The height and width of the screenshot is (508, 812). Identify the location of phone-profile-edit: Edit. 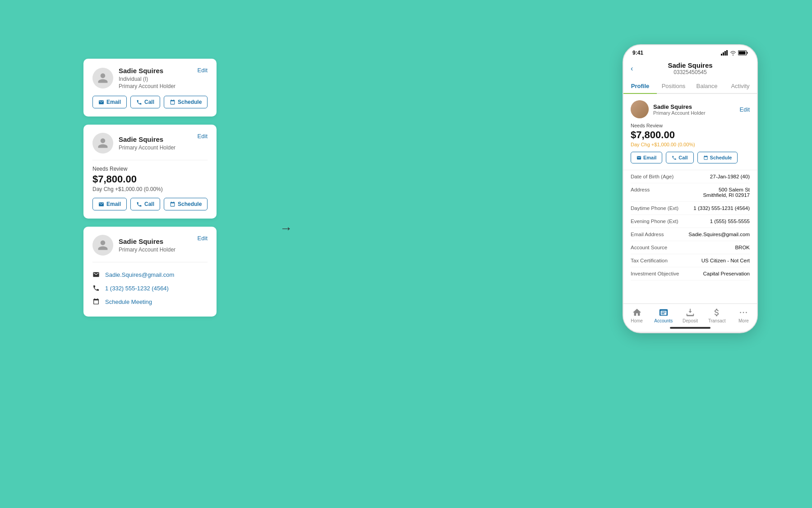
(745, 109).